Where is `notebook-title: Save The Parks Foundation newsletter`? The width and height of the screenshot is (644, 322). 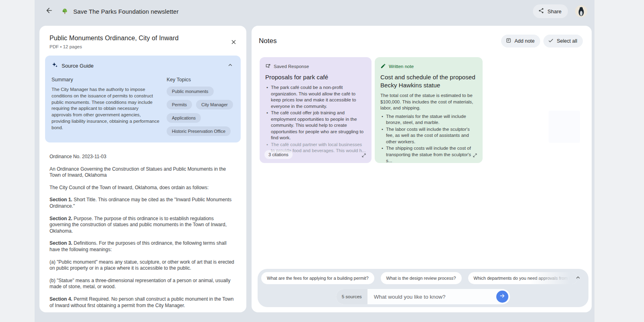 notebook-title: Save The Parks Foundation newsletter is located at coordinates (126, 11).